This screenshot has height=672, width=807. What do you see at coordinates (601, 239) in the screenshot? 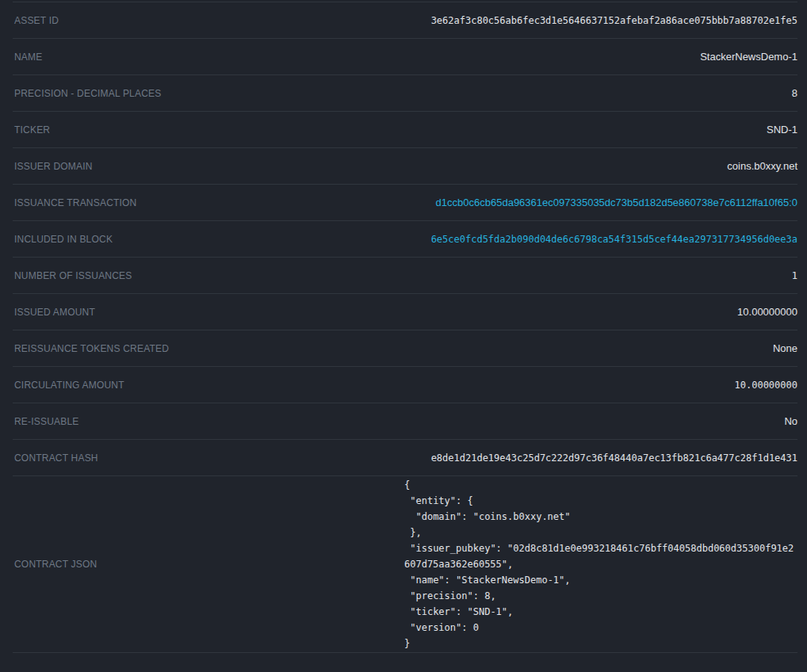
I see `included-in-block-link: 6e5ce0fcd5fda2b090d04de6c6798ca54f315d5c…` at bounding box center [601, 239].